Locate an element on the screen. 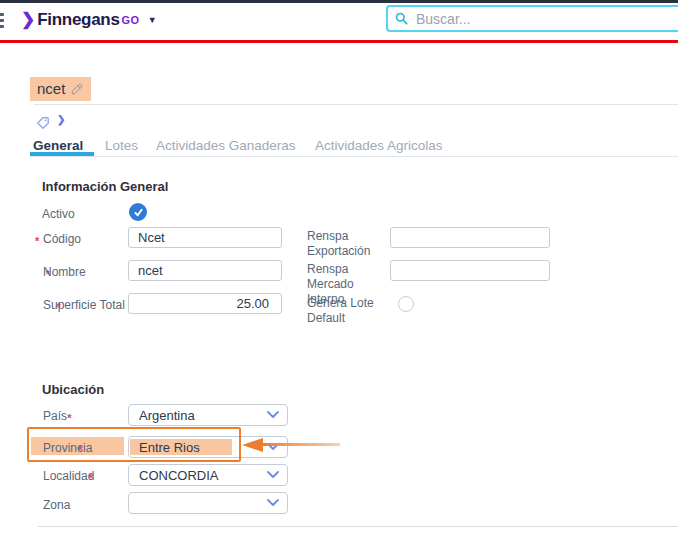 The image size is (678, 534). search-input is located at coordinates (526, 19).